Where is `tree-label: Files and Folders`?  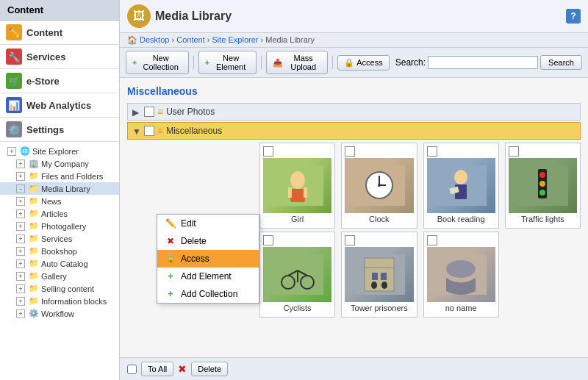
tree-label: Files and Folders is located at coordinates (72, 176).